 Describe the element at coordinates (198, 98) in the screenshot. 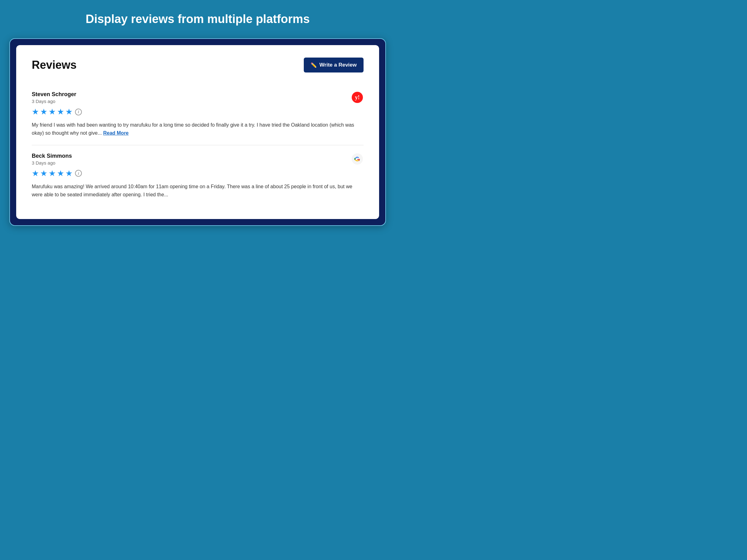

I see `review-meta: Steven Schroger 3 Days ago y!` at that location.